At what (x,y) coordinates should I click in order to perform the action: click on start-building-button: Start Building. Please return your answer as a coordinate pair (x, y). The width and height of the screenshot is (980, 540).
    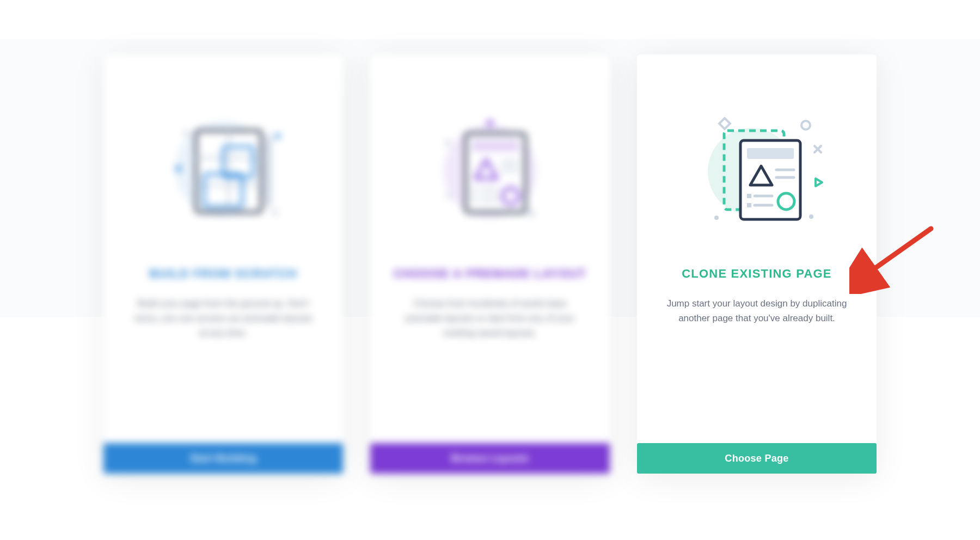
    Looking at the image, I should click on (223, 458).